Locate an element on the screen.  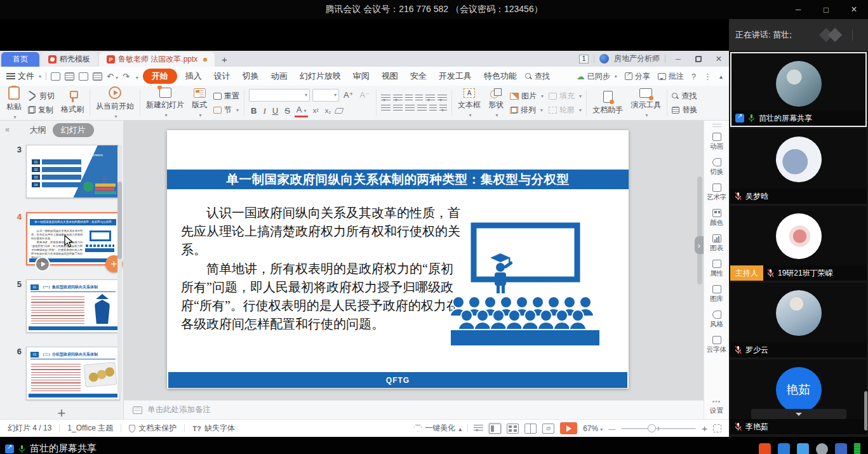
print-icon is located at coordinates (70, 76).